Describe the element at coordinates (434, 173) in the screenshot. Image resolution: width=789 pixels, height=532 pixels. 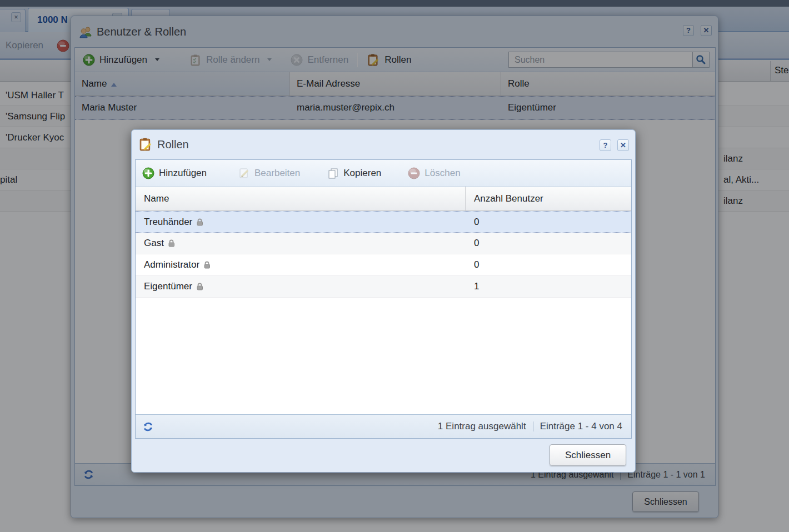
I see `delete-role-button: Löschen` at that location.